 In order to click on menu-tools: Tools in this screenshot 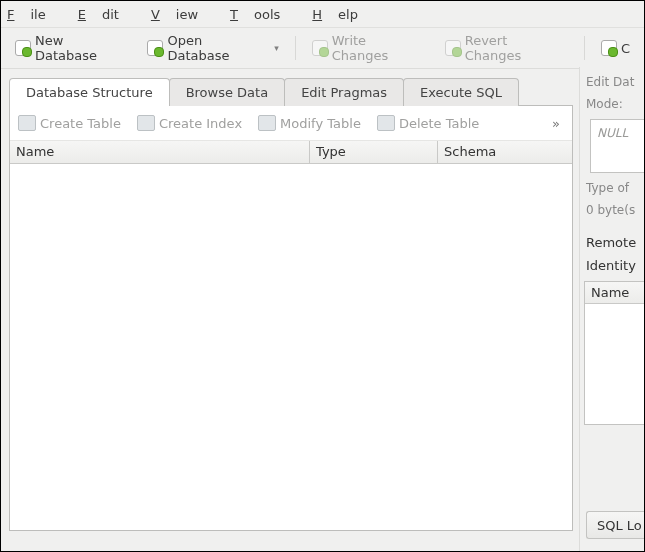, I will do `click(263, 14)`.